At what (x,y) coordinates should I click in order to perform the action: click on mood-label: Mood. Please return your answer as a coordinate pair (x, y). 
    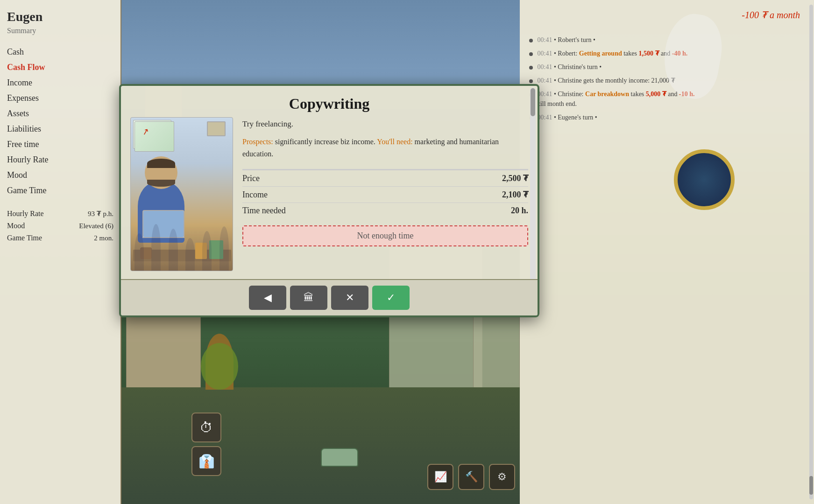
    Looking at the image, I should click on (16, 226).